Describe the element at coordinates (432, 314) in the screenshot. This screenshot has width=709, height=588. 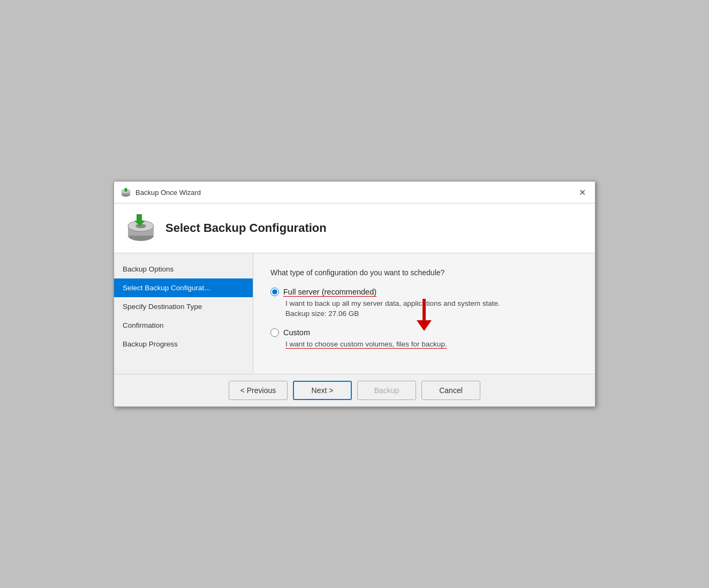
I see `full-server-size: Backup size: 27.06 GB` at that location.